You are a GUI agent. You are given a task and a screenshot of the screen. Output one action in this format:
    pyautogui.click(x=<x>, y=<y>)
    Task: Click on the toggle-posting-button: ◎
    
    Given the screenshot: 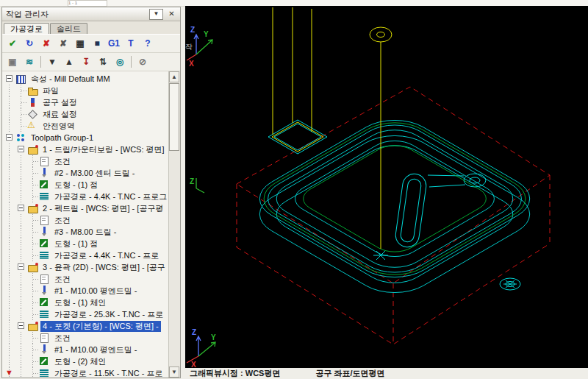 What is the action you would take?
    pyautogui.click(x=120, y=62)
    